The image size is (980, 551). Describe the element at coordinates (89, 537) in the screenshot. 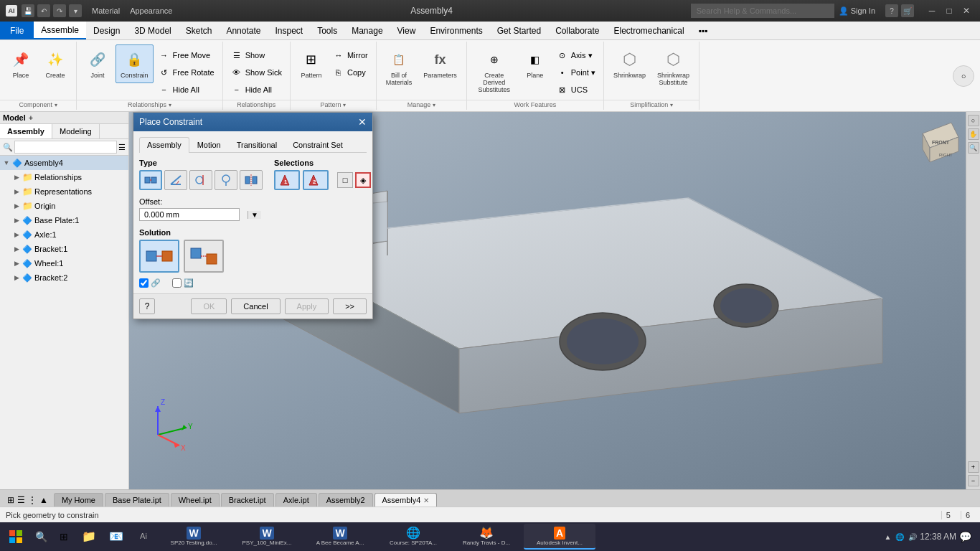

I see `taskbar-app-file-explorer: 📁` at that location.